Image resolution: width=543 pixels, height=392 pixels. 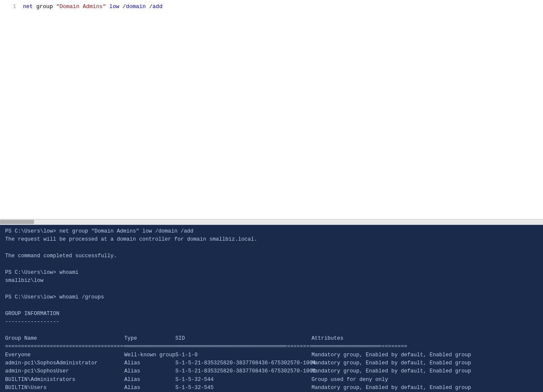 What do you see at coordinates (69, 273) in the screenshot?
I see `cmd-2: whoami` at bounding box center [69, 273].